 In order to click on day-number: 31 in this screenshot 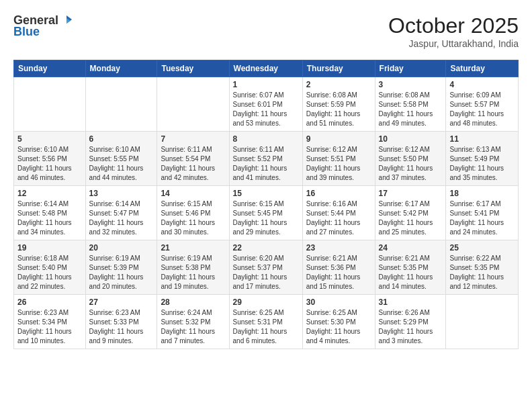, I will do `click(411, 302)`.